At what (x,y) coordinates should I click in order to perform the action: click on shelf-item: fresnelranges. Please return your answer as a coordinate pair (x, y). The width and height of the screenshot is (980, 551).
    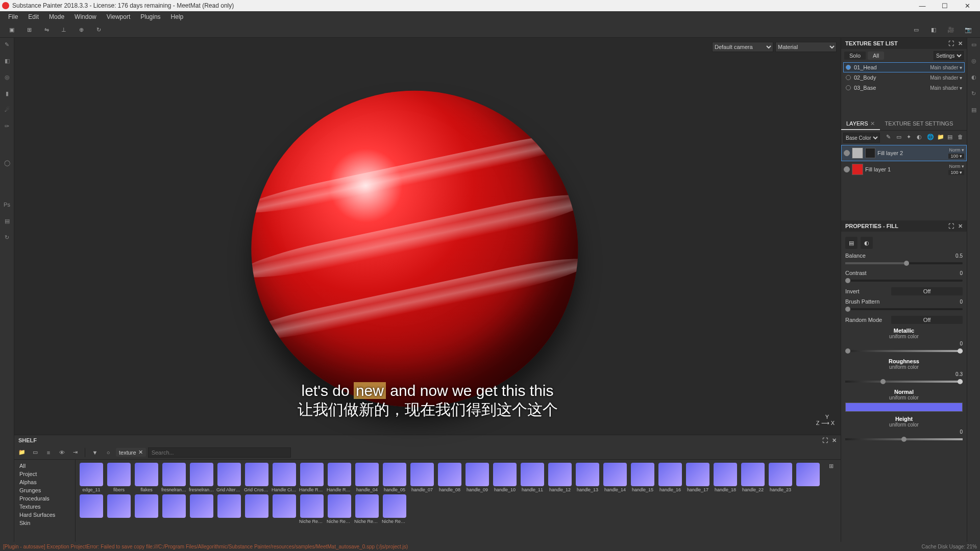
    Looking at the image, I should click on (174, 478).